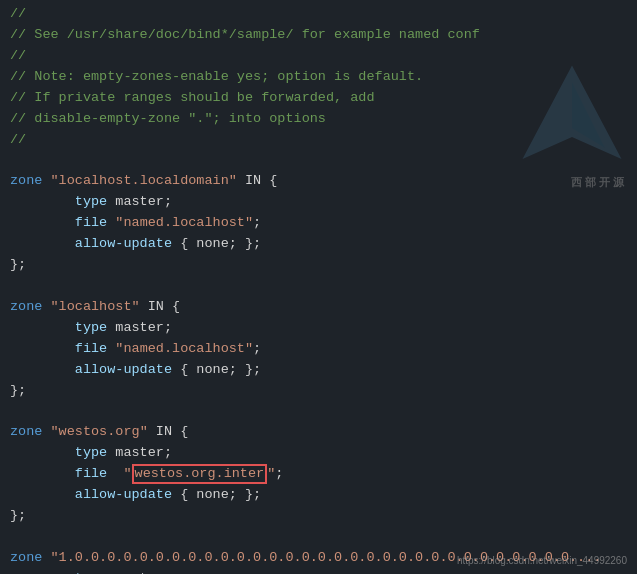 The height and width of the screenshot is (574, 637). I want to click on code-line: zone "westos.org" IN {, so click(318, 432).